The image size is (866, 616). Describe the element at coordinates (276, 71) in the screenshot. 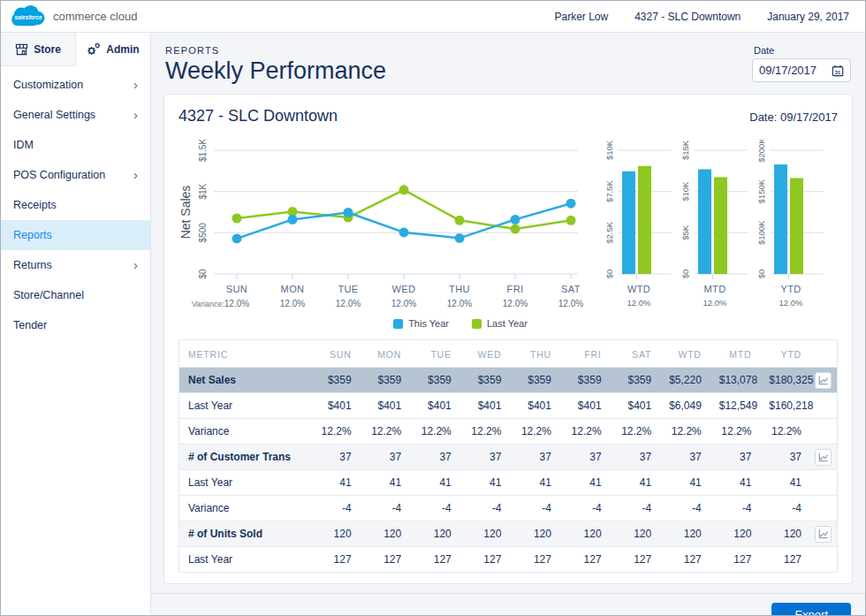

I see `page-title: Weekly Performance` at that location.